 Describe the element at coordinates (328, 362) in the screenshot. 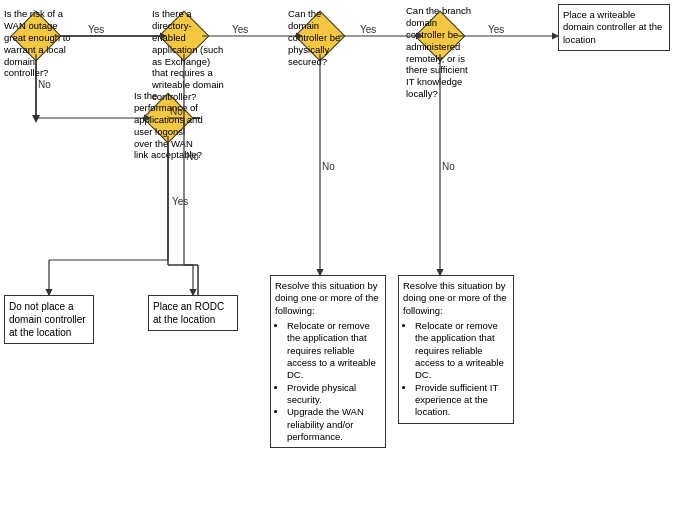

I see `box-resolve-physical: Resolve this situation by doing one or m…` at that location.